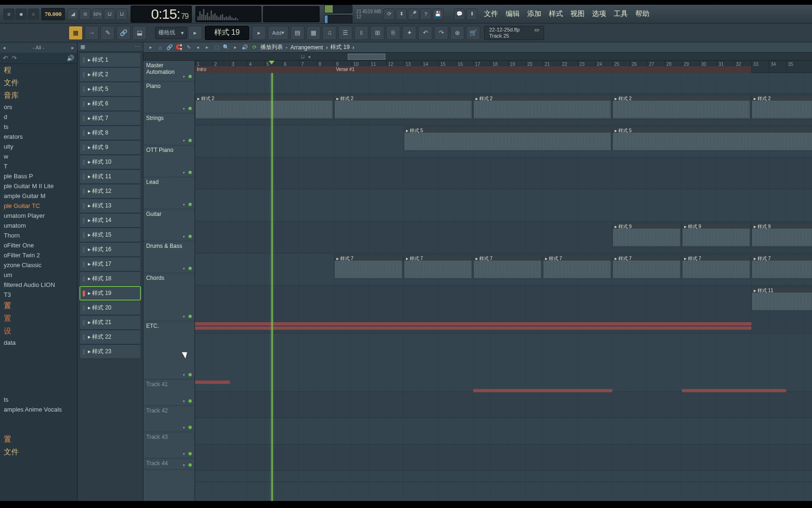  I want to click on view-plugin-icon: ⊞, so click(377, 33).